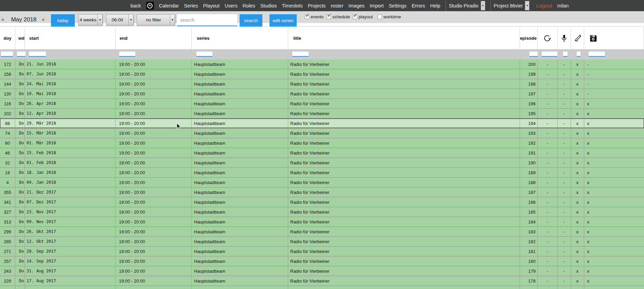 This screenshot has width=644, height=289. I want to click on column-header-doy: doy, so click(7, 38).